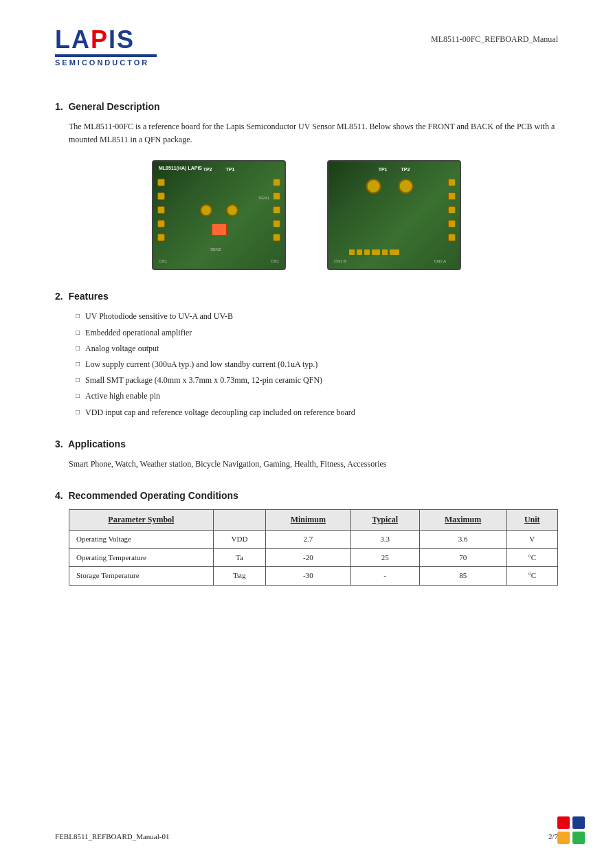 Image resolution: width=613 pixels, height=868 pixels. Describe the element at coordinates (308, 520) in the screenshot. I see `table-header-min: Minimum` at that location.